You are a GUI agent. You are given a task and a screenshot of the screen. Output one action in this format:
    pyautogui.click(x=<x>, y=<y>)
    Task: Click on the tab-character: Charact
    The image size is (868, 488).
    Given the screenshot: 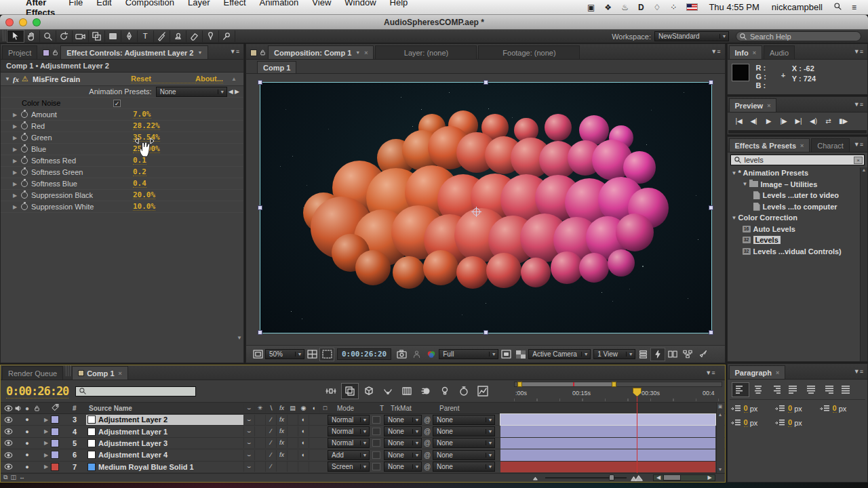 What is the action you would take?
    pyautogui.click(x=830, y=145)
    